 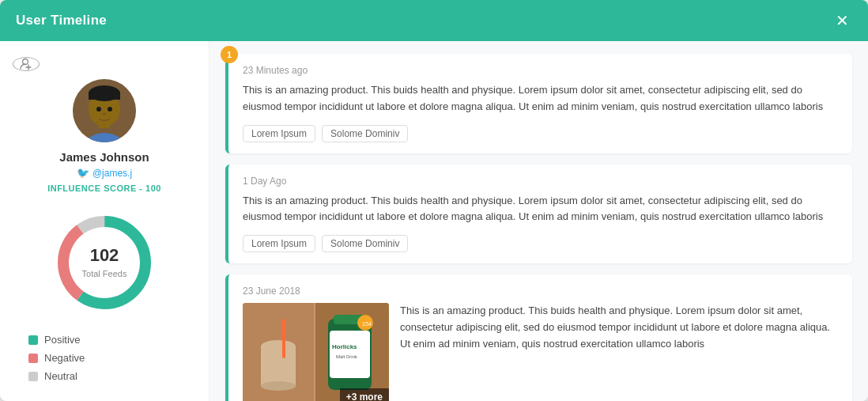 I want to click on image-placeholder: Horlicks Malt Drink 154, so click(x=316, y=352).